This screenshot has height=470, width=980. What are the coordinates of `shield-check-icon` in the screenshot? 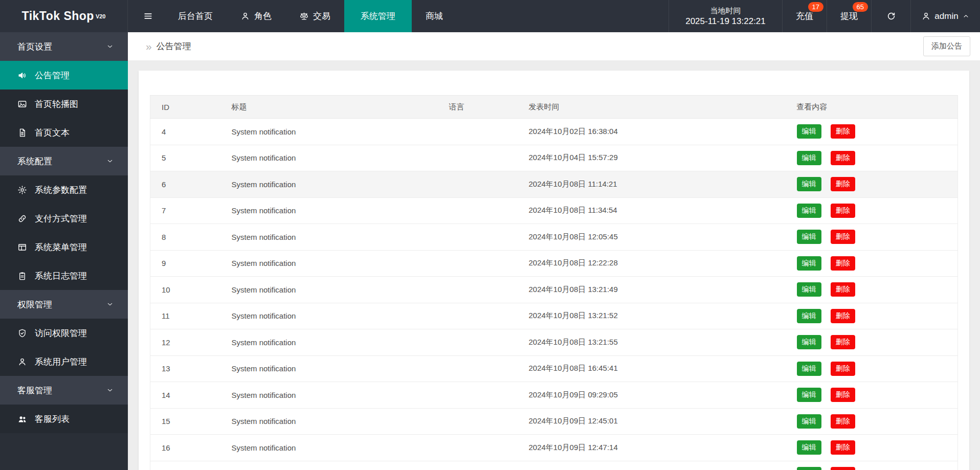 It's located at (23, 333).